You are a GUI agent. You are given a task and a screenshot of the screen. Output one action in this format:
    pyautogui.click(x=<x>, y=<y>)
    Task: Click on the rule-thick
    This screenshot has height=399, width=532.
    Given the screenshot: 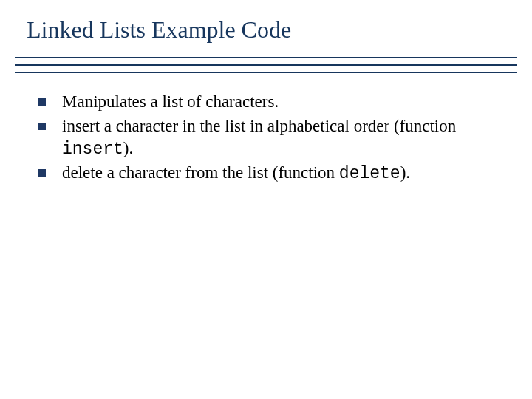 What is the action you would take?
    pyautogui.click(x=266, y=65)
    